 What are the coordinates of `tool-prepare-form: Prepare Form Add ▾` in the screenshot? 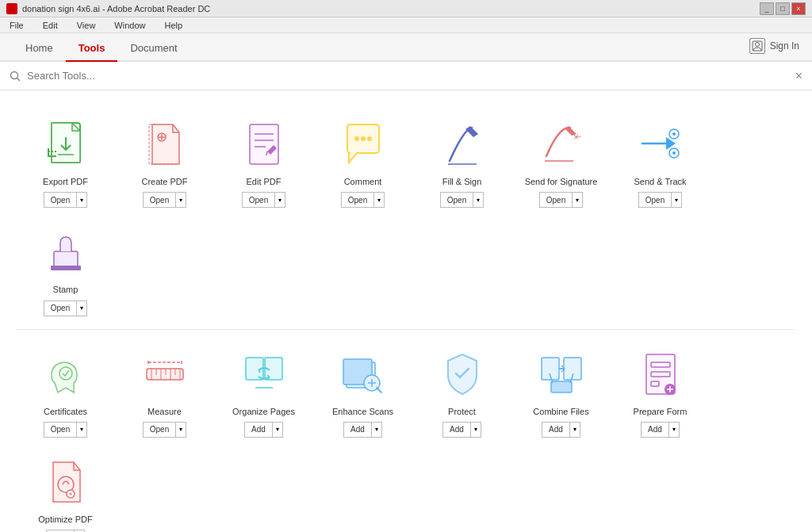 It's located at (660, 390).